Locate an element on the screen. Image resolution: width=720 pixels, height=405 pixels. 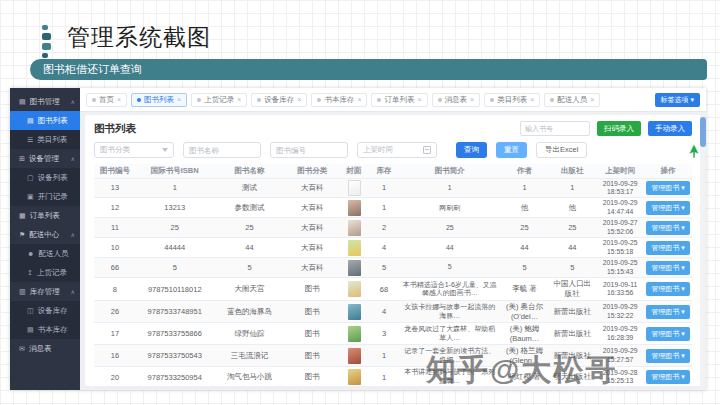
page-tab: 订单列表 × is located at coordinates (399, 100).